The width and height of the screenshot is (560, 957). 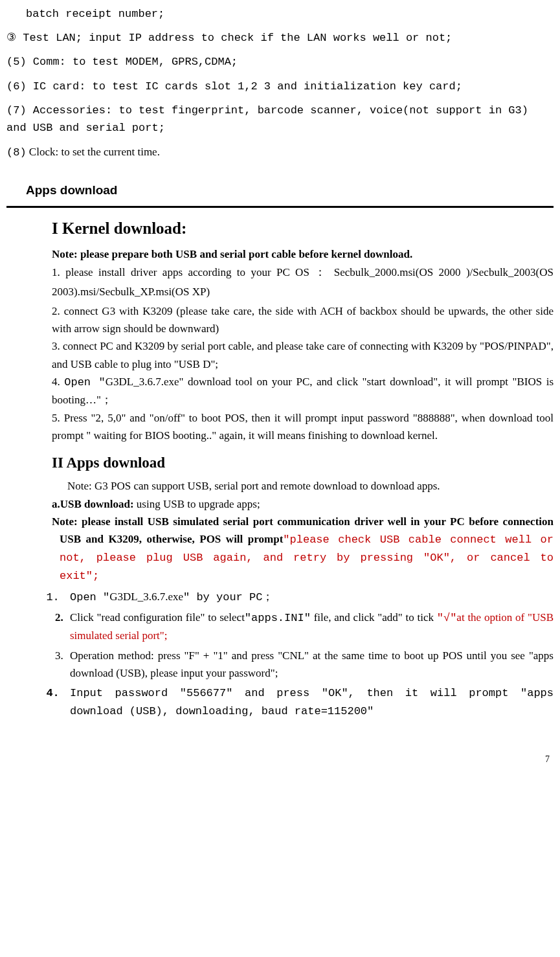 I want to click on usb-download-desc: using USB to upgrade apps;, so click(x=198, y=504).